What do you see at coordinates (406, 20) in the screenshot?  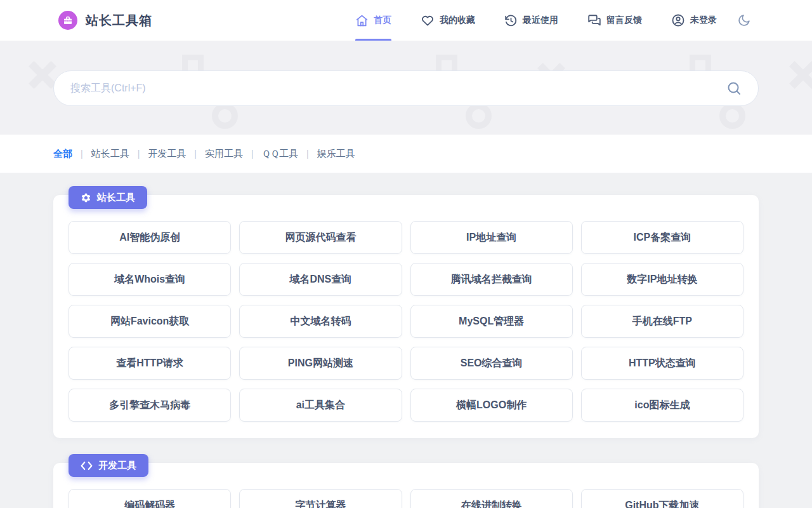 I see `header: 站长工具箱 首页我的收藏最近使用留言反馈未登录` at bounding box center [406, 20].